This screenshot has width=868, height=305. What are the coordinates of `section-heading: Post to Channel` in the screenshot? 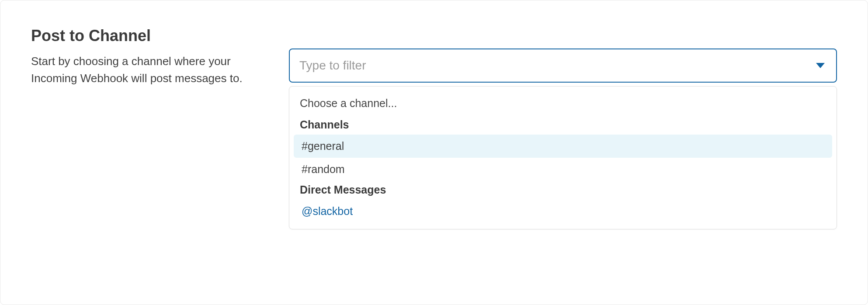 It's located at (149, 36).